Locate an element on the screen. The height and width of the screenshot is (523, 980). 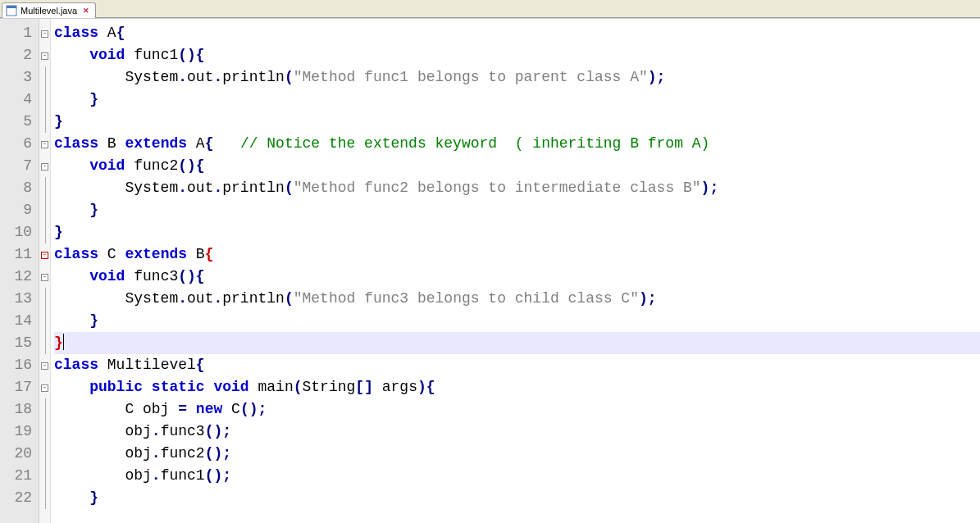
code-line: System.out.println("Method func1 belongs… is located at coordinates (517, 77).